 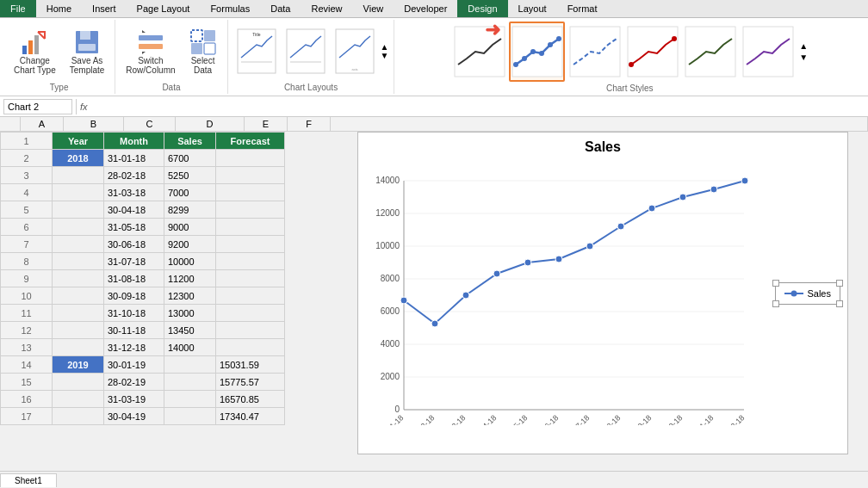 What do you see at coordinates (150, 124) in the screenshot?
I see `col-header-c: C` at bounding box center [150, 124].